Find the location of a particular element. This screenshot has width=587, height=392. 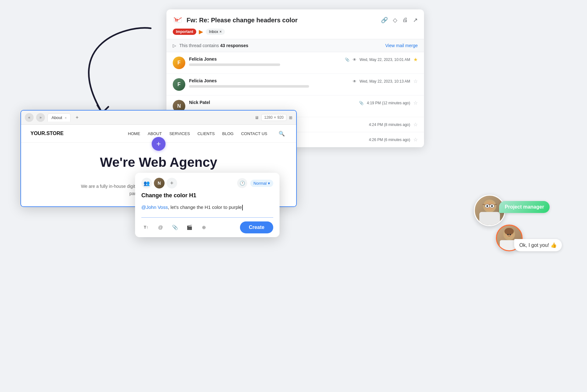

message-time-2: Wed, May 22, 2023, 10:13 AM is located at coordinates (385, 81).